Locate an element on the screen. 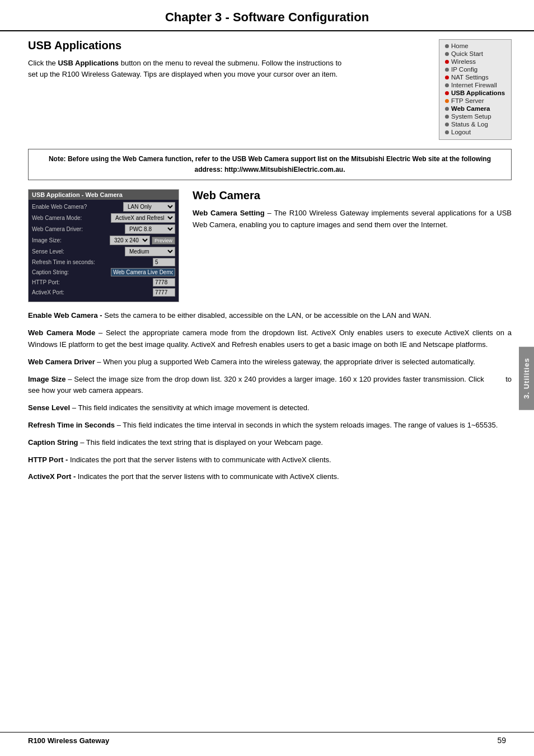  right-tab: 3. Utilities is located at coordinates (526, 378).